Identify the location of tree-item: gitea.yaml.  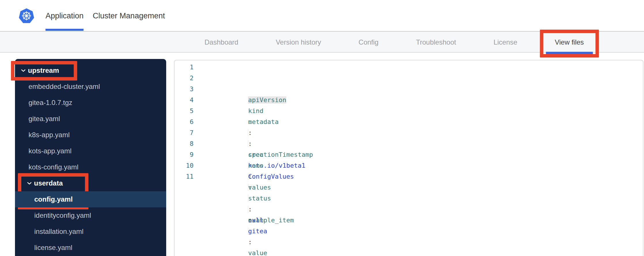
(90, 119).